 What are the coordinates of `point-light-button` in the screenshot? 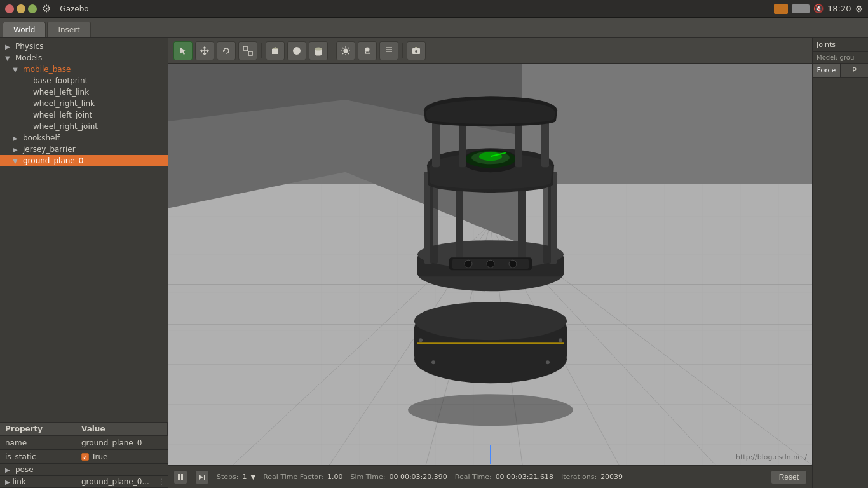 It's located at (367, 51).